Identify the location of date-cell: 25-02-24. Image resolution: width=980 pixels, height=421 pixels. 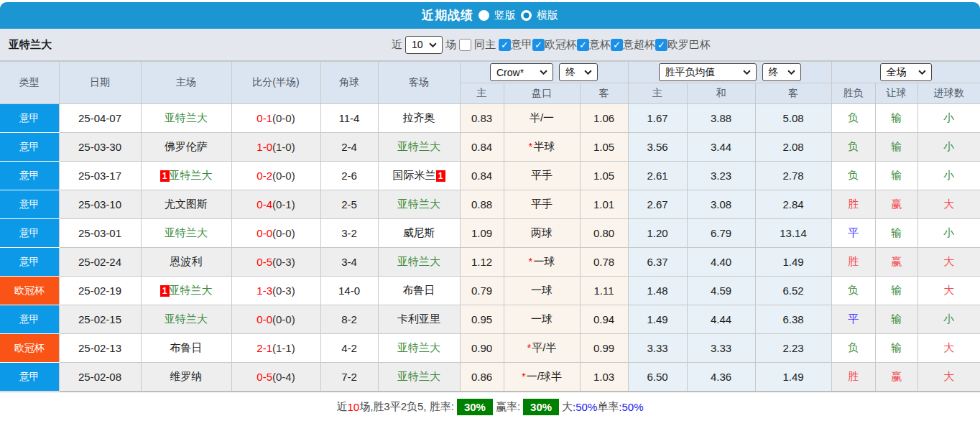
(100, 262).